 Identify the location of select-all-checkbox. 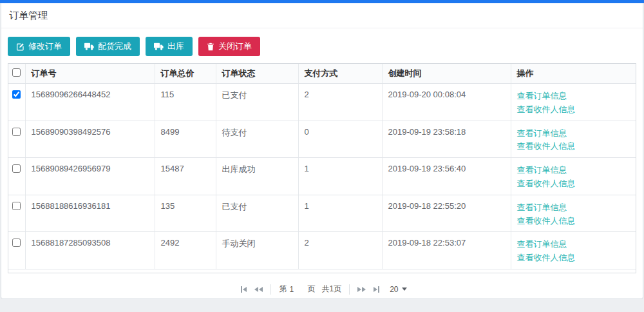
(17, 72).